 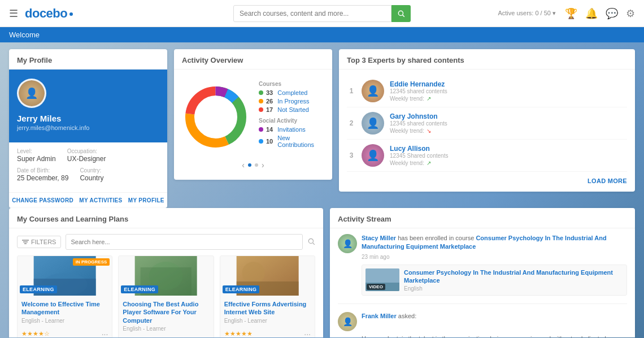 I want to click on dob-field: Date of Birth: 25 December, 89, so click(x=43, y=175).